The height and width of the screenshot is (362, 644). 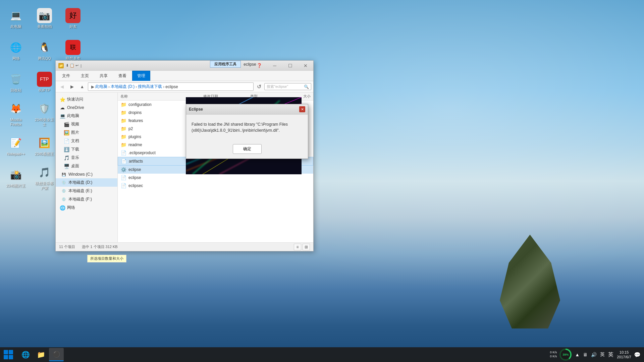 What do you see at coordinates (302, 109) in the screenshot?
I see `dialog-close-button: ✕` at bounding box center [302, 109].